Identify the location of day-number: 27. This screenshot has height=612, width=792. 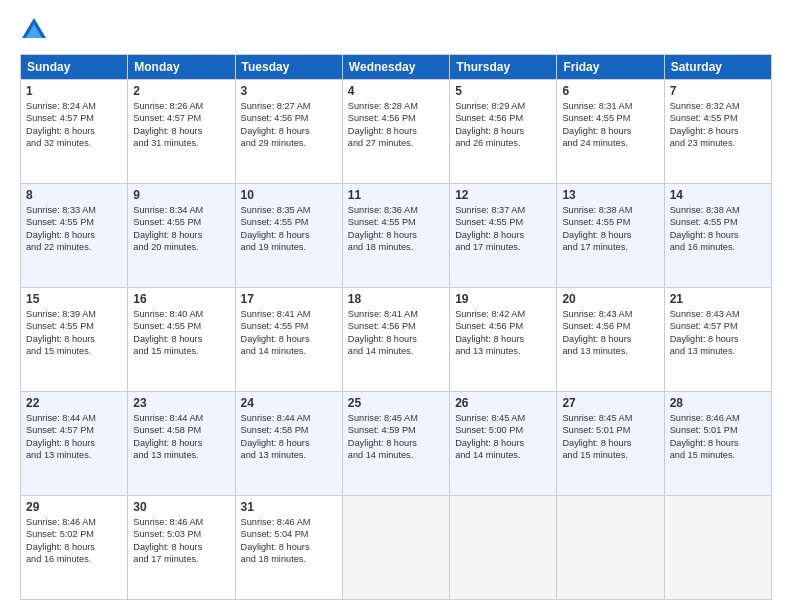
(610, 403).